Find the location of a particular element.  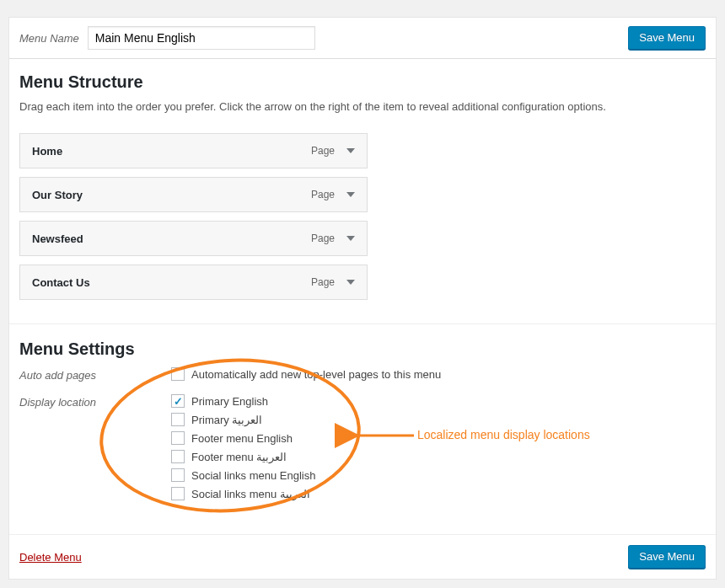

menu-item-title: Contact Us is located at coordinates (61, 283).